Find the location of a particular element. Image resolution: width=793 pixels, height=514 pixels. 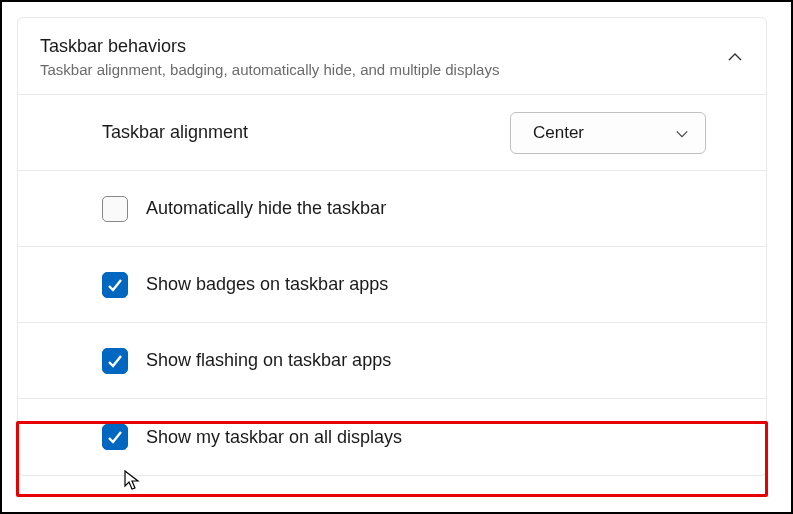

taskbar-alignment-label: Taskbar alignment is located at coordinates (175, 132).